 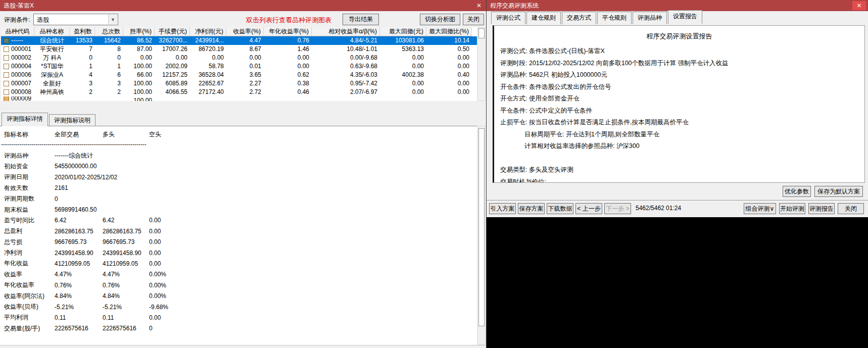 What do you see at coordinates (481, 235) in the screenshot?
I see `details-vertical-scrollbar` at bounding box center [481, 235].